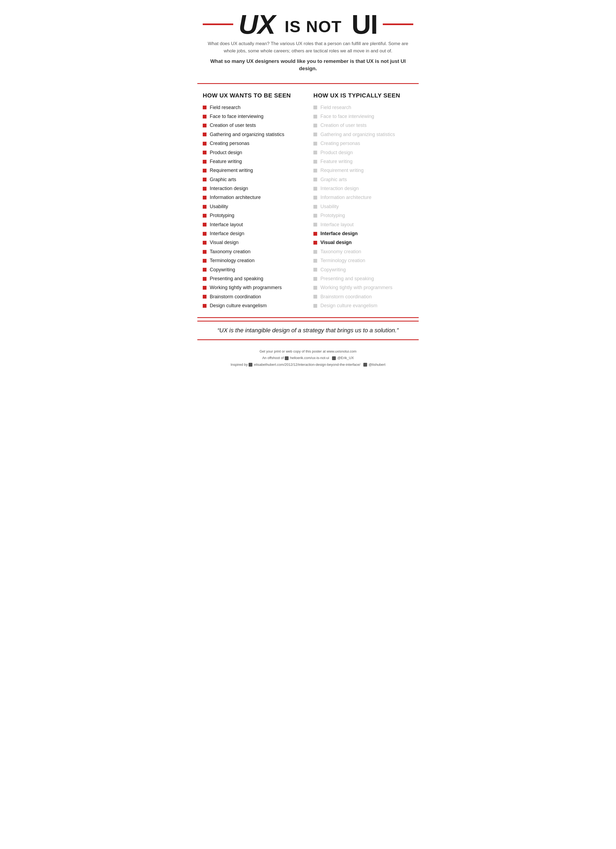  I want to click on left-list-item: Creation of user tests, so click(253, 125).